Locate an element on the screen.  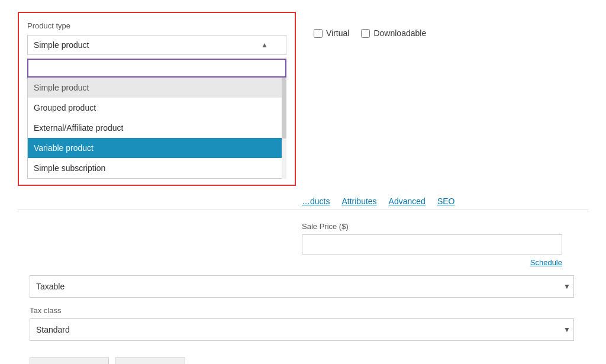
tab-seo: SEO is located at coordinates (446, 203).